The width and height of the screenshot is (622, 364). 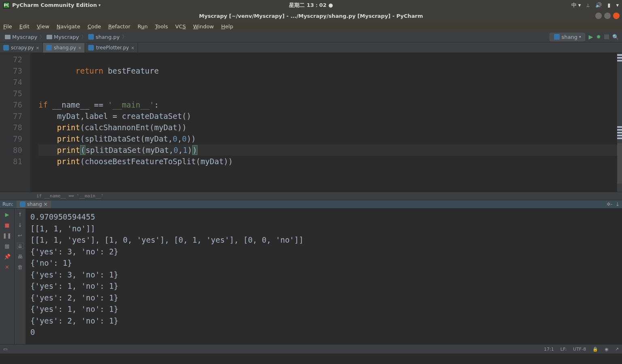 I want to click on debug-button: ✸, so click(x=599, y=37).